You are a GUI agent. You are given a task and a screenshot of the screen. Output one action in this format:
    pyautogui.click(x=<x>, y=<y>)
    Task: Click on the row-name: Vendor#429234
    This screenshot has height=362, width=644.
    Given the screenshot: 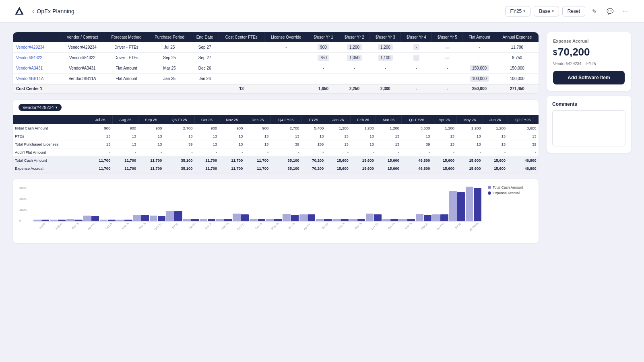 What is the action you would take?
    pyautogui.click(x=36, y=47)
    